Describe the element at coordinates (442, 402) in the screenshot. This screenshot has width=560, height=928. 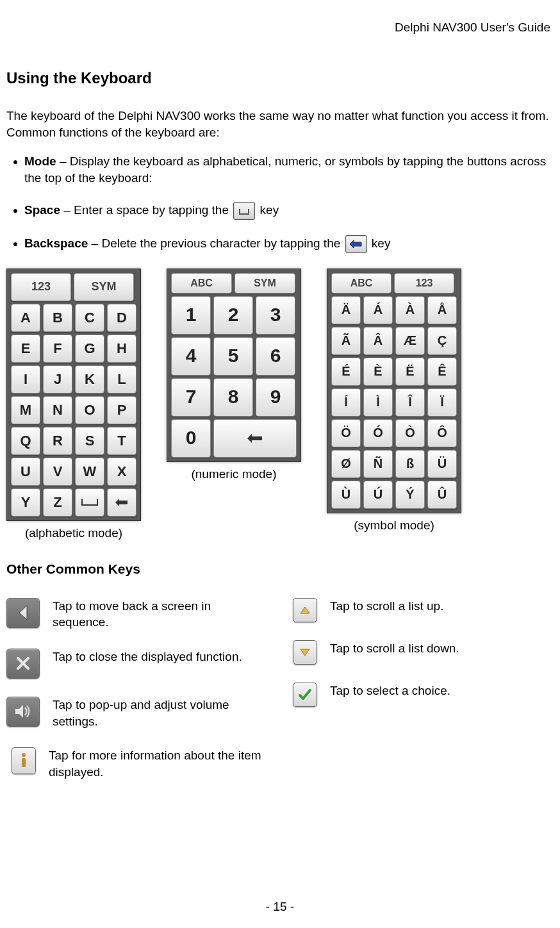
I see `key-sym: Ï` at that location.